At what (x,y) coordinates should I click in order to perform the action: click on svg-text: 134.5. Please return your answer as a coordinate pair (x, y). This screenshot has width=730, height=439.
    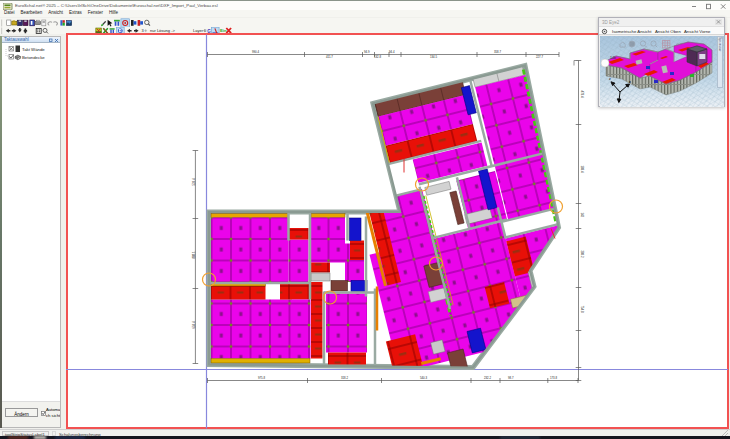
    Looking at the image, I should click on (434, 57).